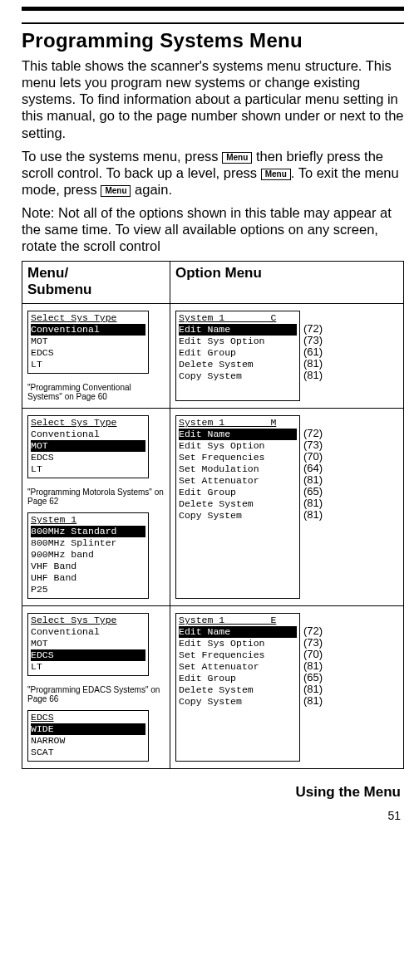  Describe the element at coordinates (88, 520) in the screenshot. I see `menu-box-title: System 1` at that location.